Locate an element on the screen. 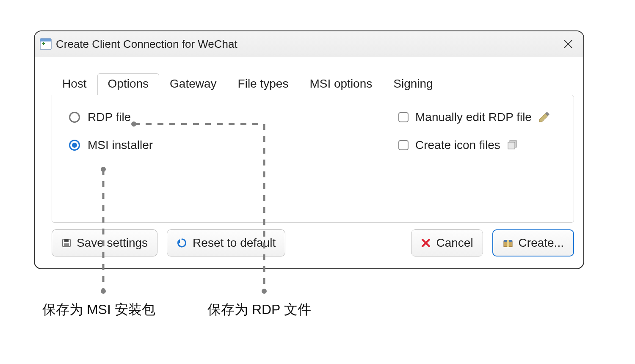 This screenshot has width=635, height=364. checkbox-manual-edit-input is located at coordinates (403, 117).